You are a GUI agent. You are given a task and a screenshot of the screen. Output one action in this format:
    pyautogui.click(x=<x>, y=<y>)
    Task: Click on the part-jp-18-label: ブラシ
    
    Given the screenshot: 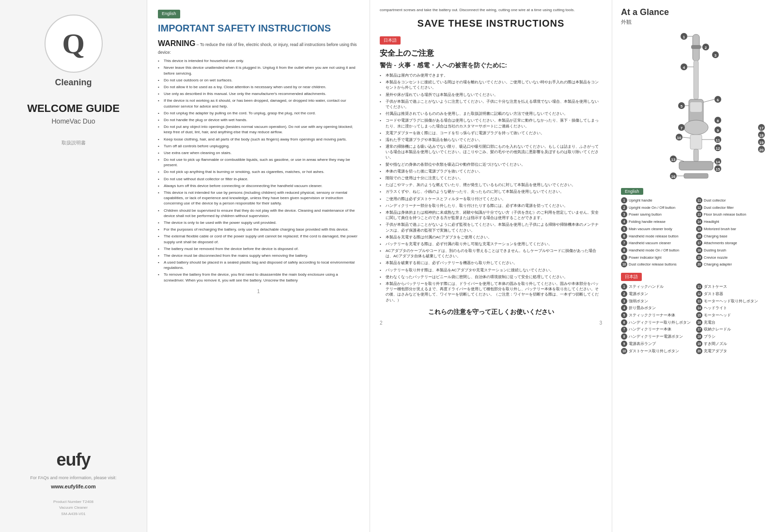 What is the action you would take?
    pyautogui.click(x=710, y=337)
    